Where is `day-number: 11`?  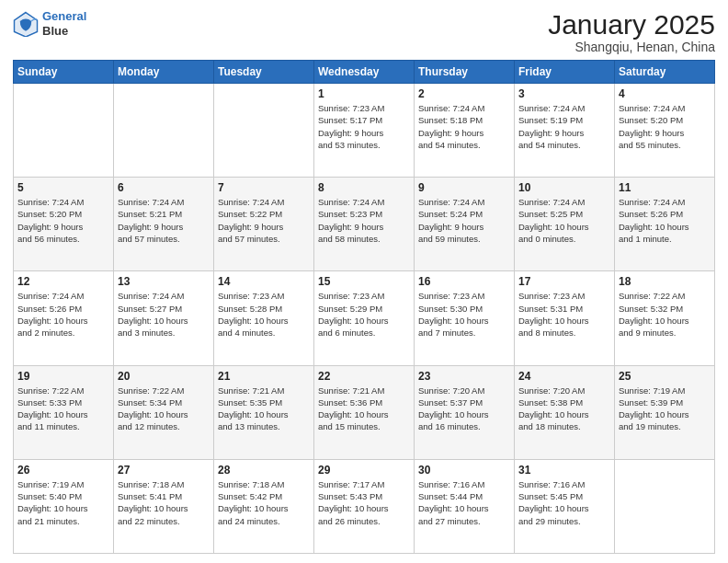
day-number: 11 is located at coordinates (665, 188).